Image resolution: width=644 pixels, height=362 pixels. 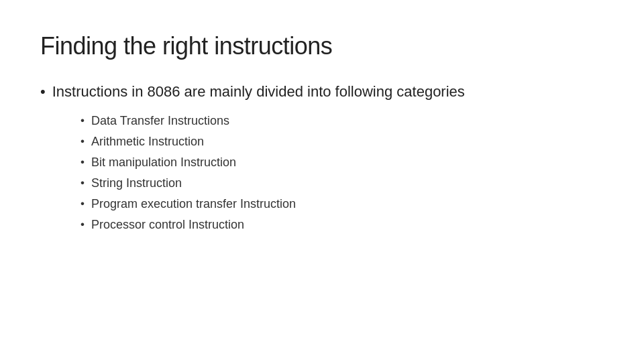 What do you see at coordinates (342, 162) in the screenshot?
I see `list-item: •Bit manipulation Instruction` at bounding box center [342, 162].